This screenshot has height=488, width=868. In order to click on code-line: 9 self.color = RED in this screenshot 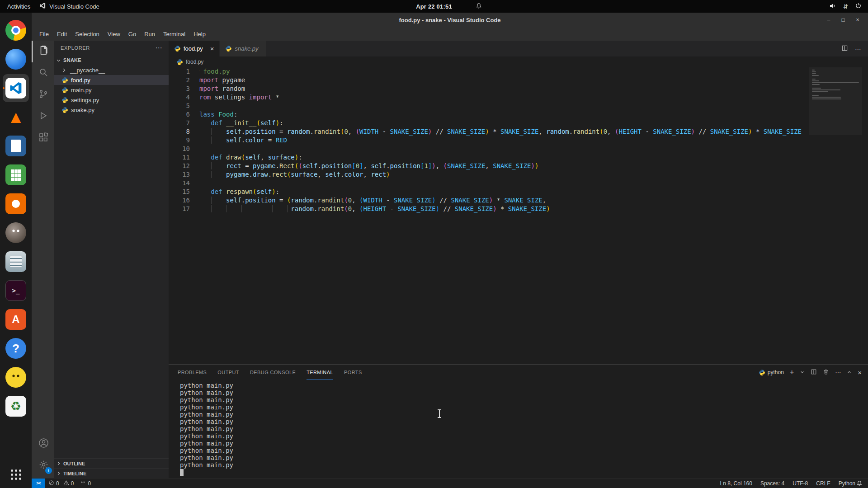, I will do `click(489, 140)`.